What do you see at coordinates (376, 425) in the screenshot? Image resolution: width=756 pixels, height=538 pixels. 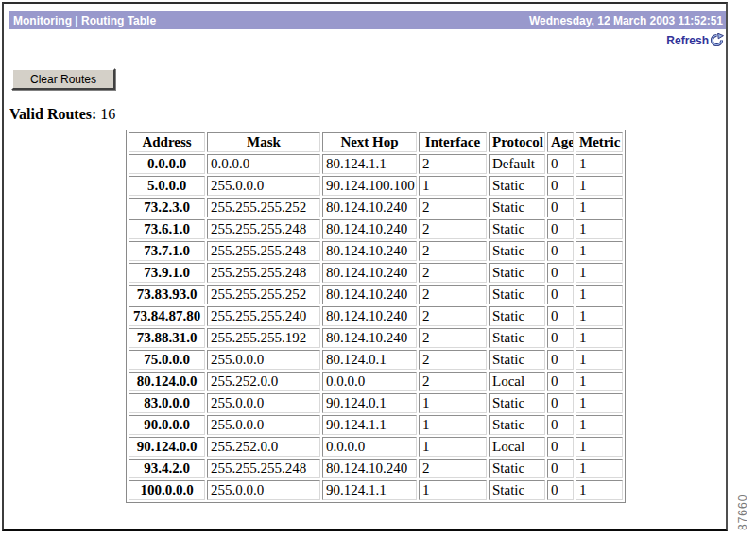 I see `table-row: 90.0.0.0255.0.0.090.124.1.11Static01` at bounding box center [376, 425].